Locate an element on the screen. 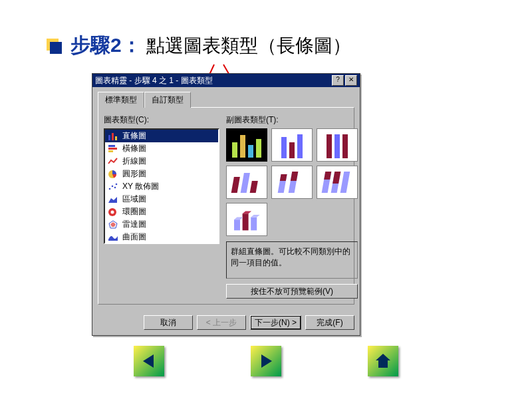  list-item: 折線圖 is located at coordinates (162, 161).